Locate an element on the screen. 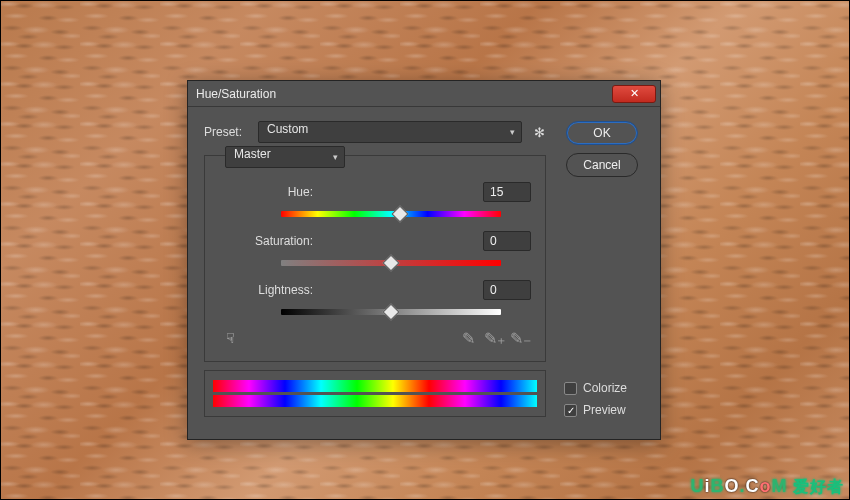 The width and height of the screenshot is (850, 500). tool-row: ☟ ✎ ✎₊ ✎₋ is located at coordinates (375, 338).